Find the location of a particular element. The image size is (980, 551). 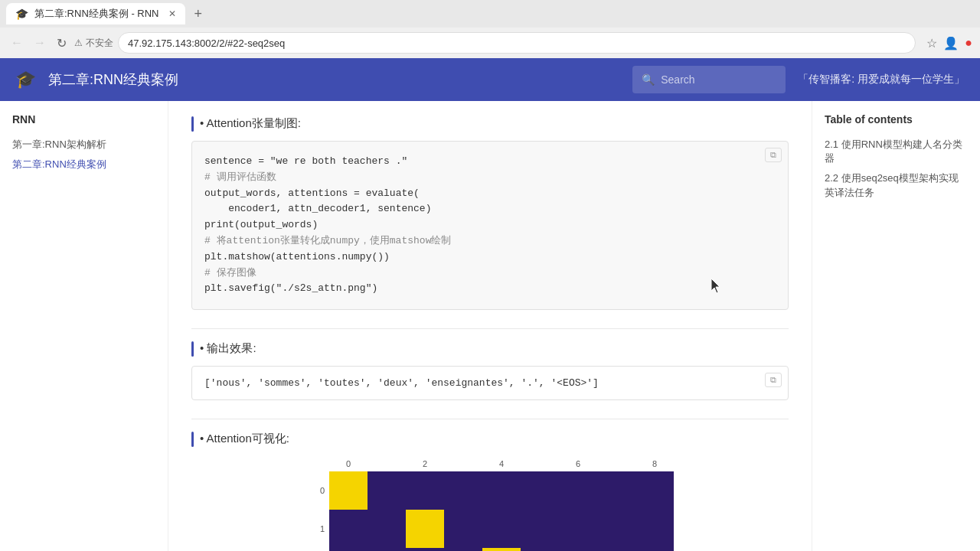

toc-panel: Table of contents 2.1 使用RNN模型构建人名分类器 2.2… is located at coordinates (896, 326).